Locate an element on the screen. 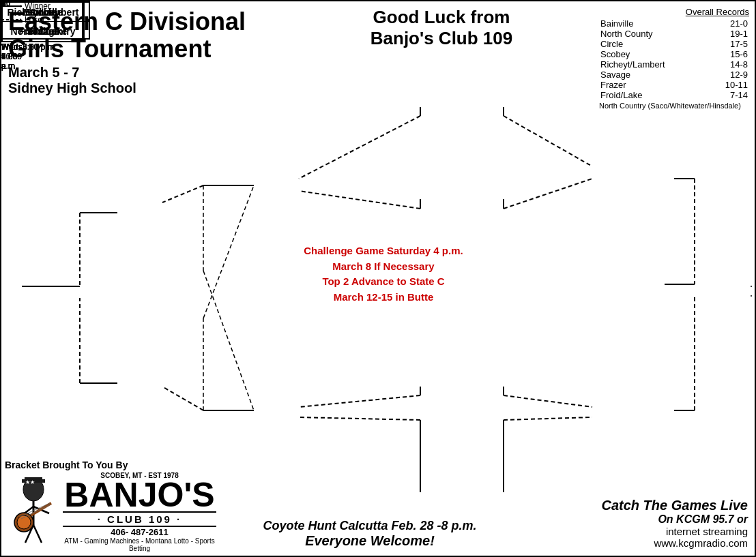 The width and height of the screenshot is (756, 557). challenge-line3: Top 2 Advance to State C is located at coordinates (383, 282).